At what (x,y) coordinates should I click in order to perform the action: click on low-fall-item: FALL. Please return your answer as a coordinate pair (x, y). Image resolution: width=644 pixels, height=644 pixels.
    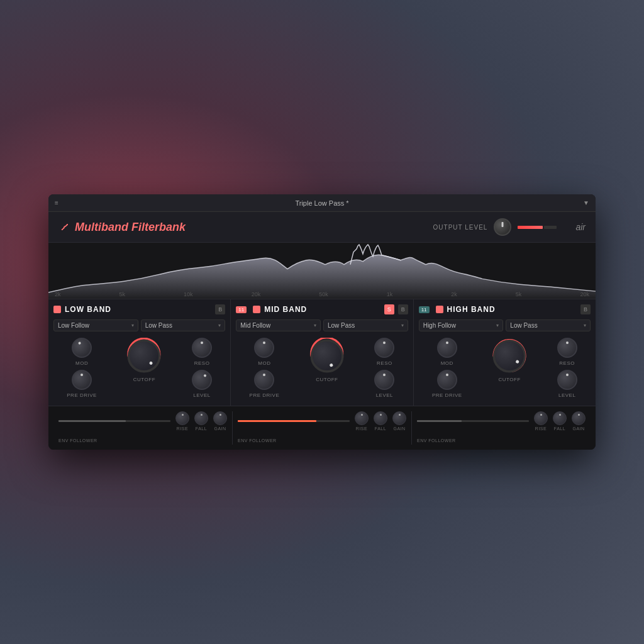
    Looking at the image, I should click on (201, 421).